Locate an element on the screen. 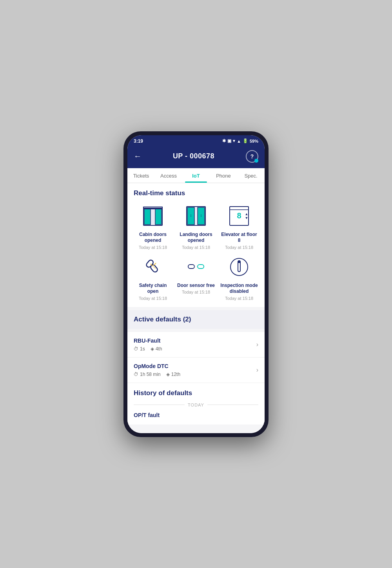  fault-rbu-info: RBU-Fault ⏱ 1s ◈ 4th is located at coordinates (195, 345).